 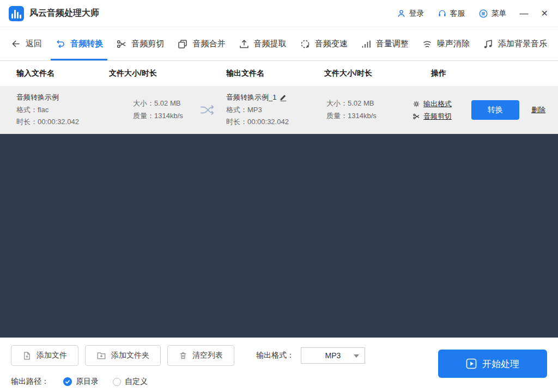 I want to click on feature-toolbar: 返回 音频转换 音频剪切 音频合并 音频提取, so click(x=279, y=44).